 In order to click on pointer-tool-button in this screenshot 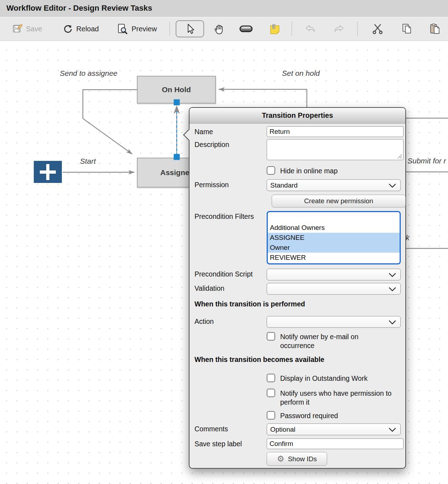, I will do `click(190, 29)`.